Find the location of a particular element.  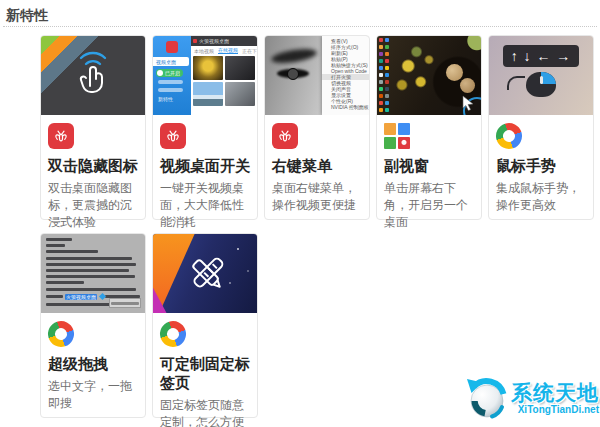

selected-text: 火萤视频桌面 is located at coordinates (81, 297).